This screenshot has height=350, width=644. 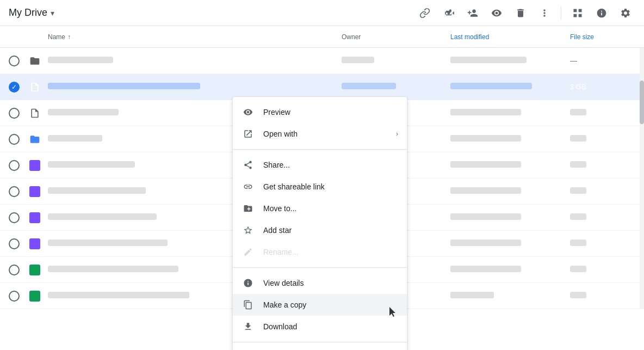 What do you see at coordinates (322, 13) in the screenshot?
I see `header: My Drive ▾` at bounding box center [322, 13].